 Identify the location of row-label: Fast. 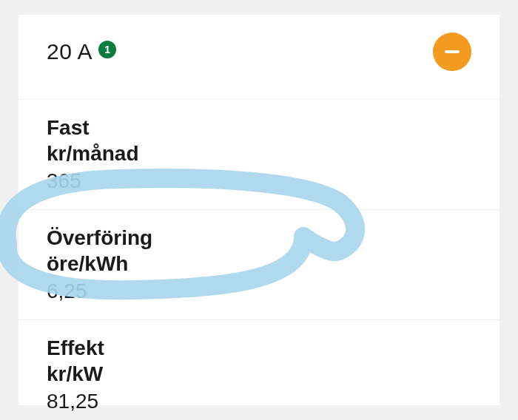
(259, 127).